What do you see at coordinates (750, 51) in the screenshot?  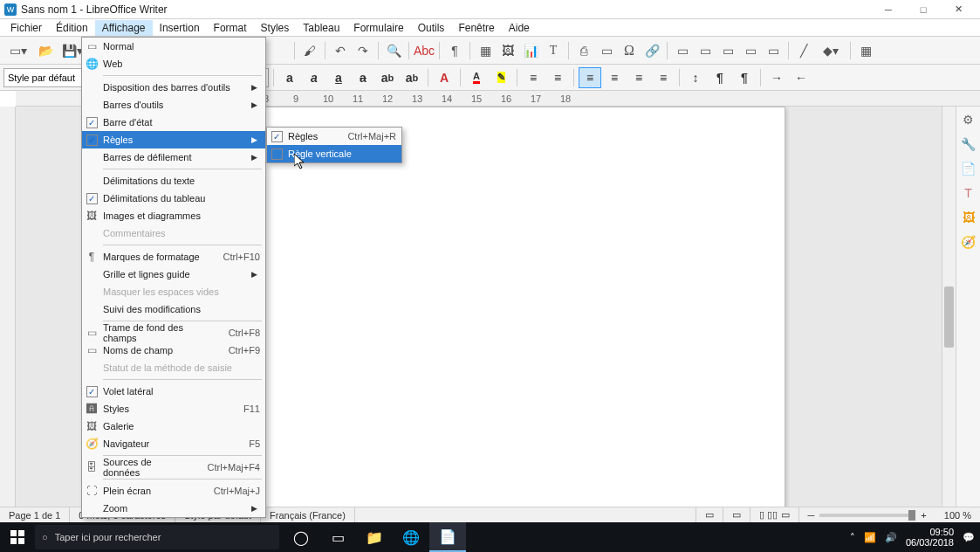 I see `crossref-button: ▭` at bounding box center [750, 51].